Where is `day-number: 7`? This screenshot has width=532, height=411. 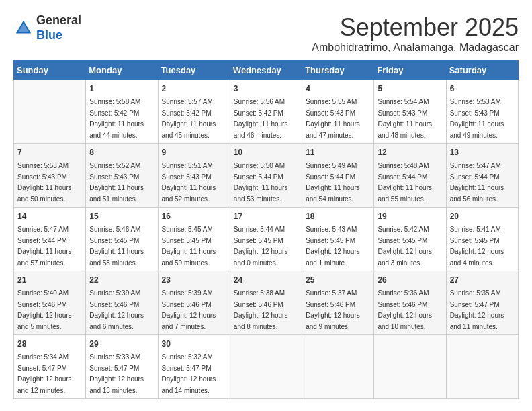 day-number: 7 is located at coordinates (50, 152).